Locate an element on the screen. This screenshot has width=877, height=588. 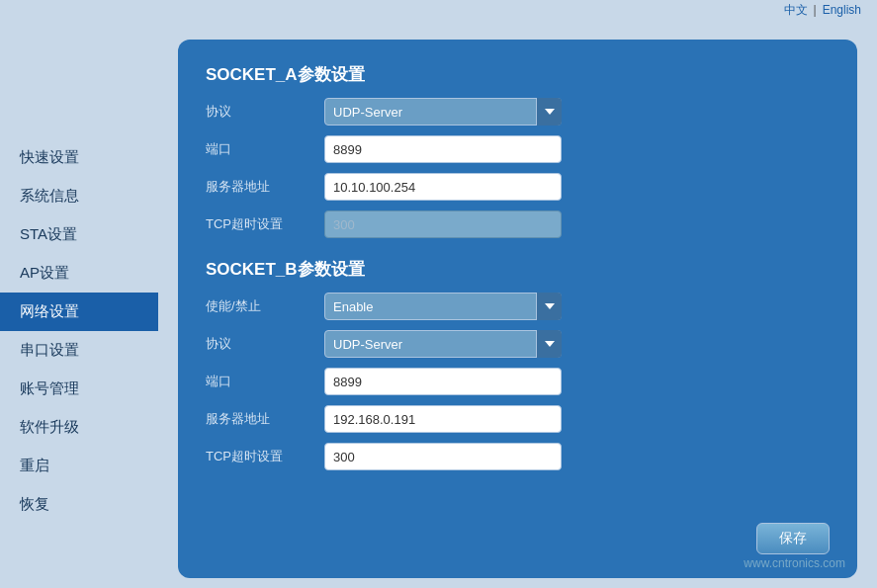
sidebar-item-account-management: 账号管理 is located at coordinates (79, 389).